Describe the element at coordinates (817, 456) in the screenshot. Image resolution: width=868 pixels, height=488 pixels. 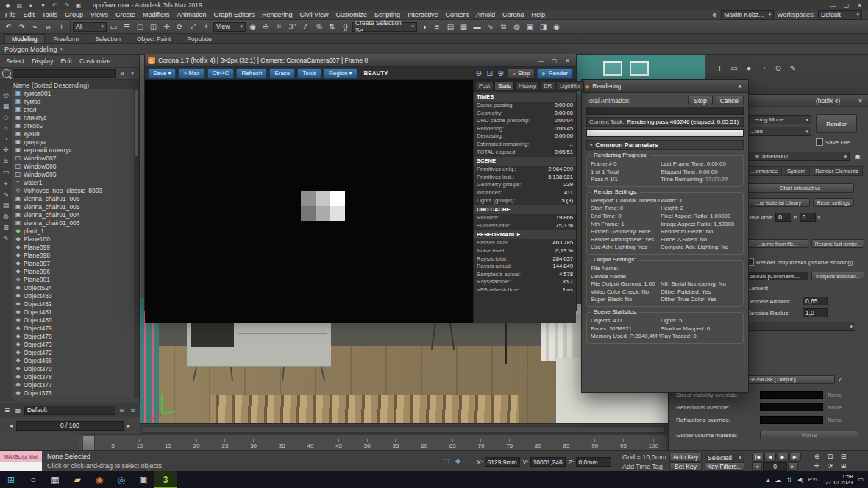
I see `zoom-icon: ⊕` at that location.